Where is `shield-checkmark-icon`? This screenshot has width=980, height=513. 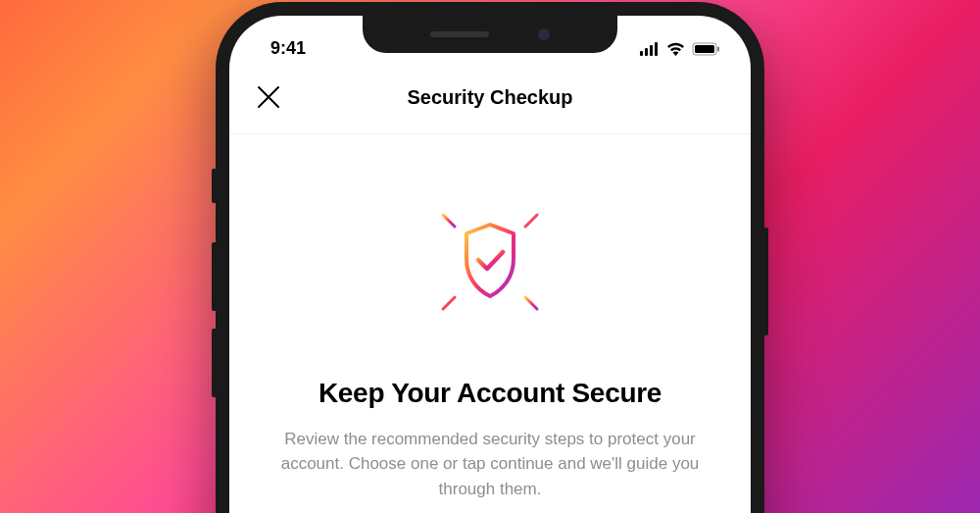
shield-checkmark-icon is located at coordinates (490, 262).